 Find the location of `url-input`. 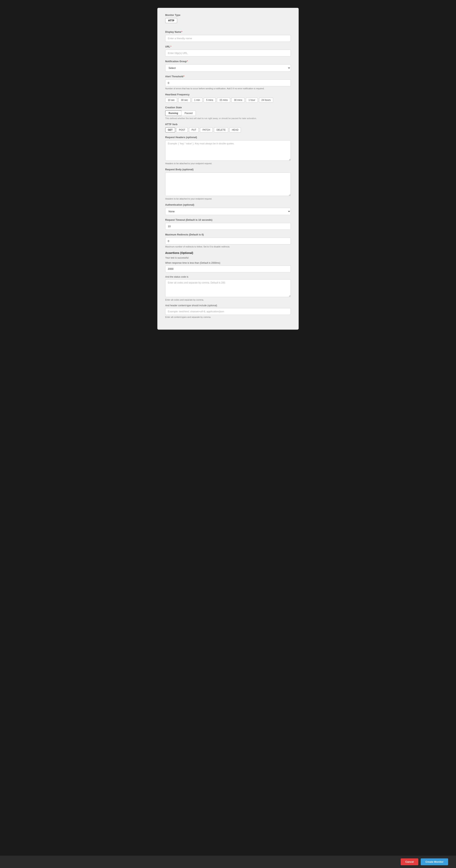

url-input is located at coordinates (228, 53).